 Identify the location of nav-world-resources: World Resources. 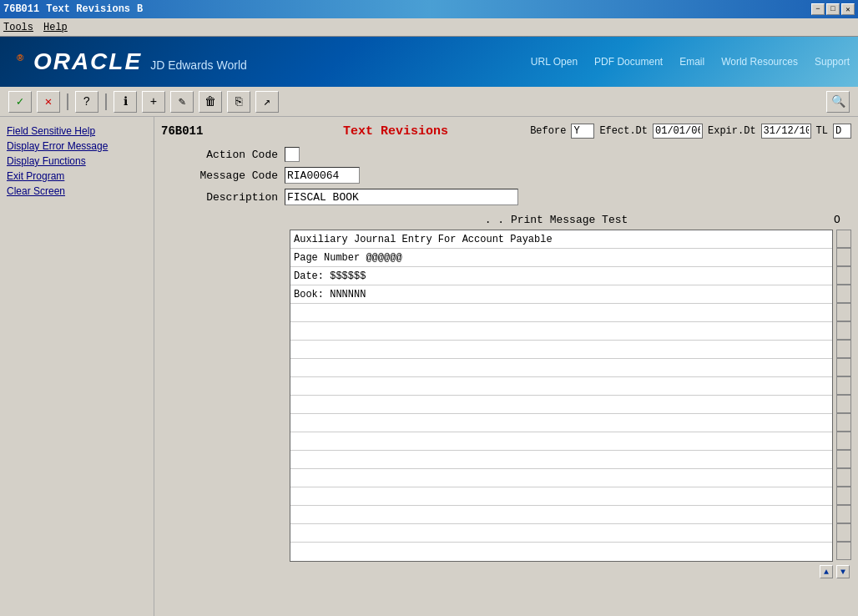
(760, 62).